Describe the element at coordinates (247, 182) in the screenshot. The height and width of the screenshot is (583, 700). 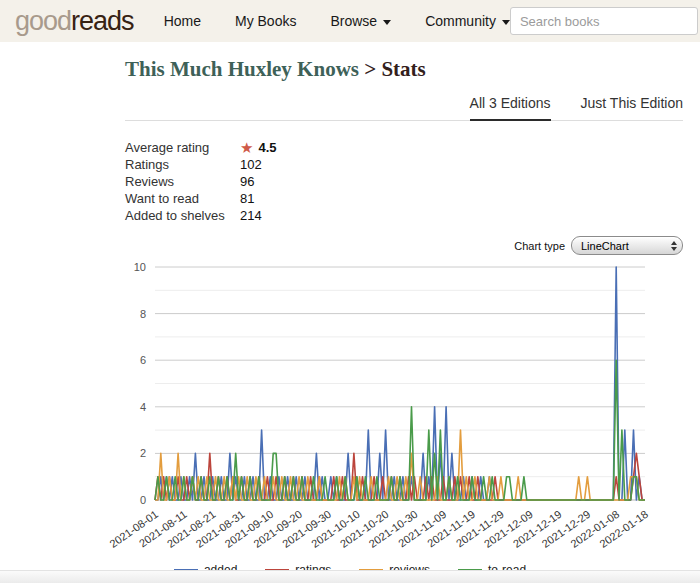
I see `stat-value: 96` at that location.